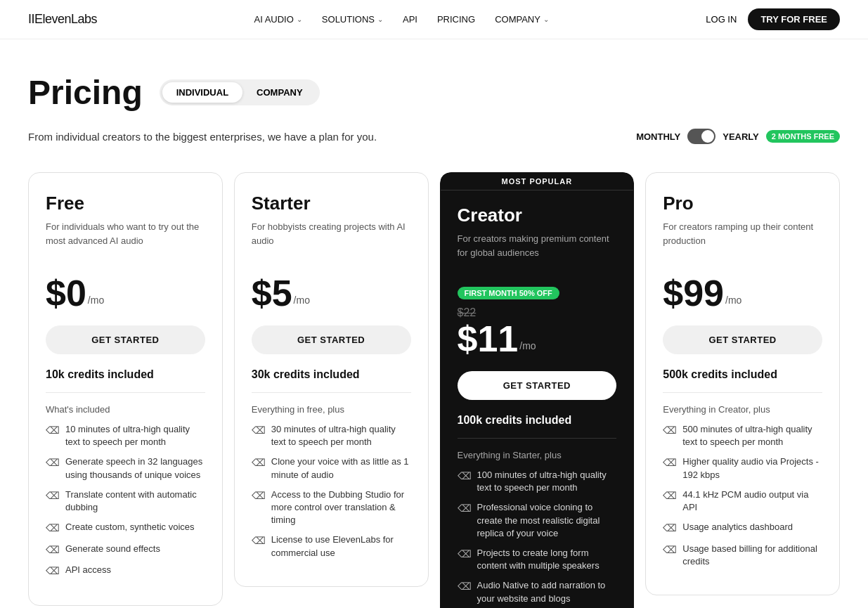 The image size is (868, 608). I want to click on plan-name: Free, so click(125, 204).